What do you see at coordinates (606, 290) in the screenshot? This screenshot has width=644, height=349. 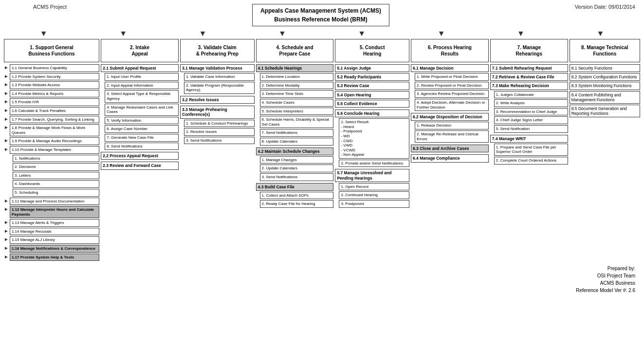 I see `footer-line4: Reference Model Ver #: 2.6` at bounding box center [606, 290].